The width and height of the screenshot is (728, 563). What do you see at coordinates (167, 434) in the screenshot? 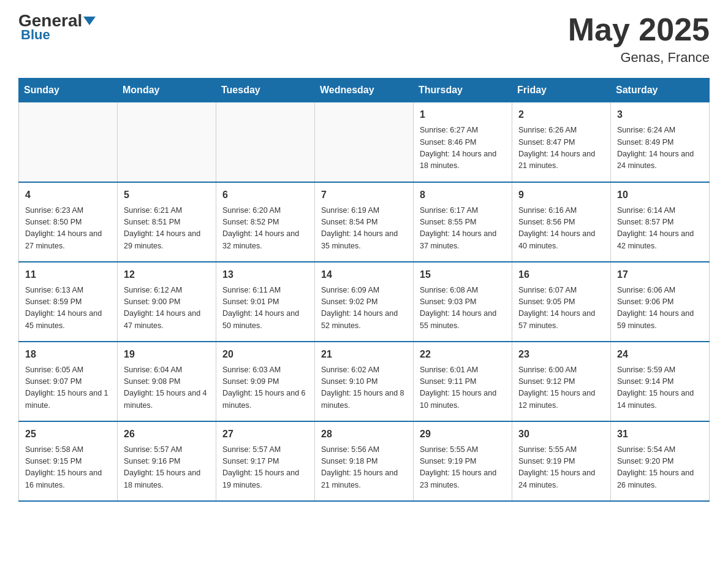
I see `day-number: 26` at bounding box center [167, 434].